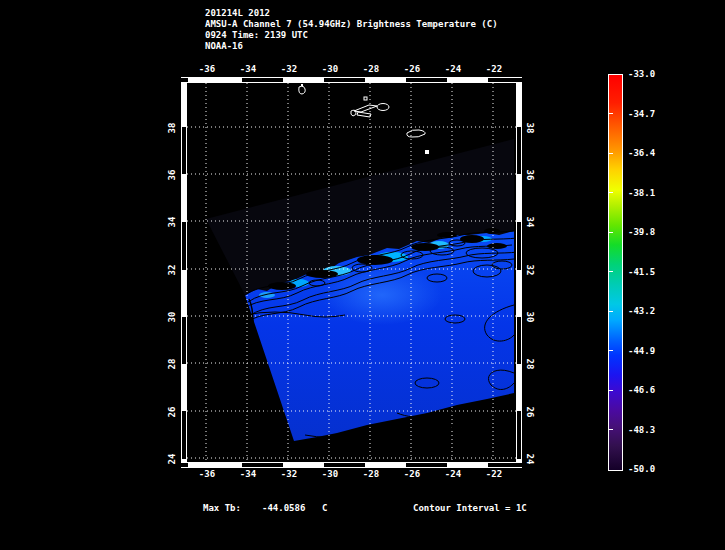 This screenshot has height=550, width=725. I want to click on header-time: 0924 Time: 2139 UTC, so click(256, 36).